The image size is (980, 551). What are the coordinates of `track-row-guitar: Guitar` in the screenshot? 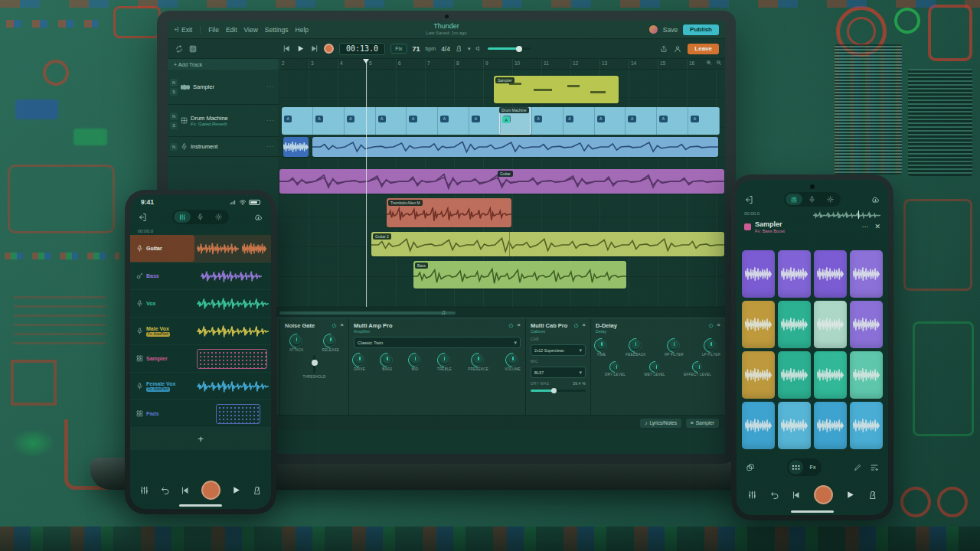 It's located at (201, 249).